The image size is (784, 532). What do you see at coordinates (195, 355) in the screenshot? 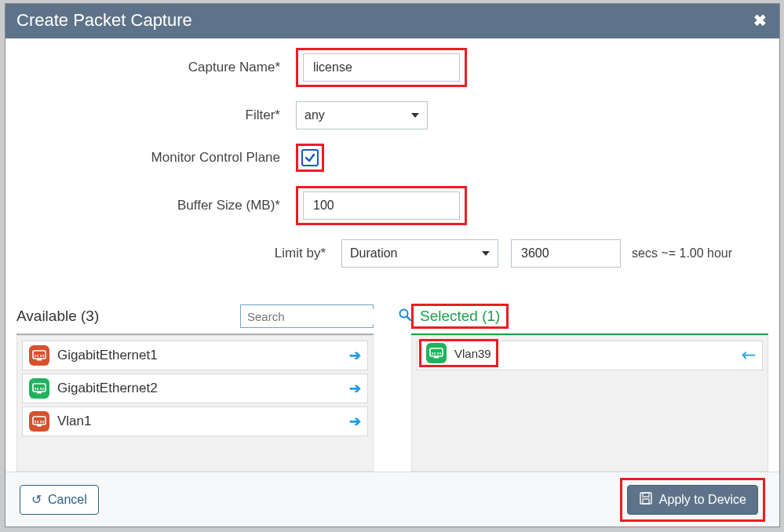
I see `available-item: GigabitEthernet1➔` at bounding box center [195, 355].